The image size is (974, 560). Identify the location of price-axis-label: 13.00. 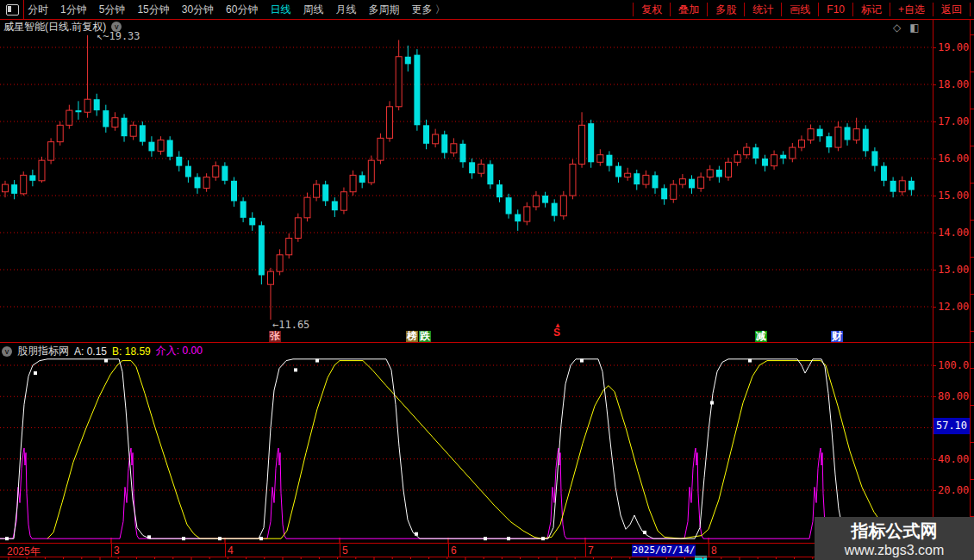
(953, 270).